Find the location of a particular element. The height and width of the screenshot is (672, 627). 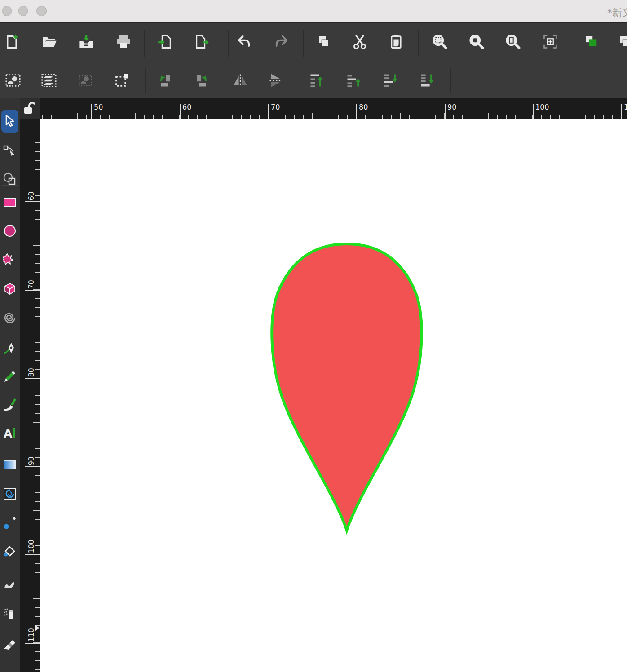

tool-star is located at coordinates (10, 260).